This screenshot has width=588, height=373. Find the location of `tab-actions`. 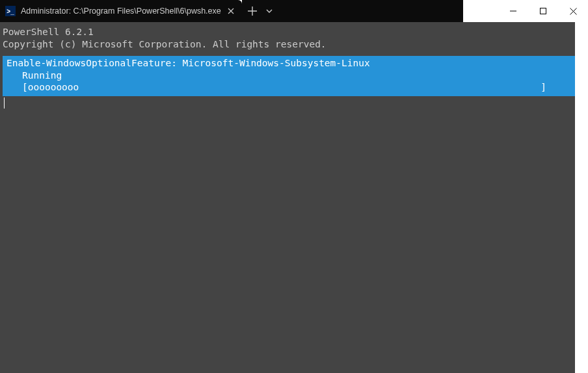

tab-actions is located at coordinates (353, 11).